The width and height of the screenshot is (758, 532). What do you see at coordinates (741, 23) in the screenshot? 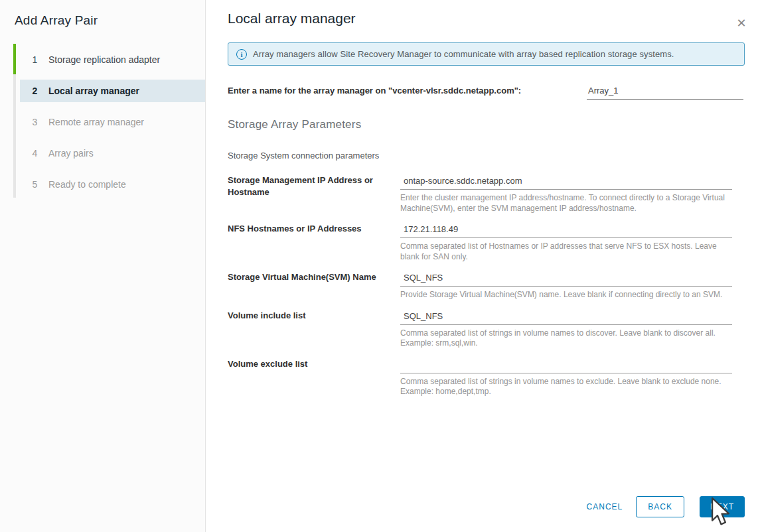
I see `close-icon: ✕` at bounding box center [741, 23].